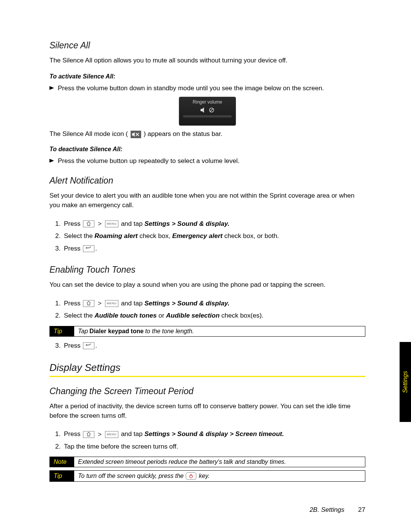 The width and height of the screenshot is (411, 532). What do you see at coordinates (136, 134) in the screenshot?
I see `silence-mode-icon` at bounding box center [136, 134].